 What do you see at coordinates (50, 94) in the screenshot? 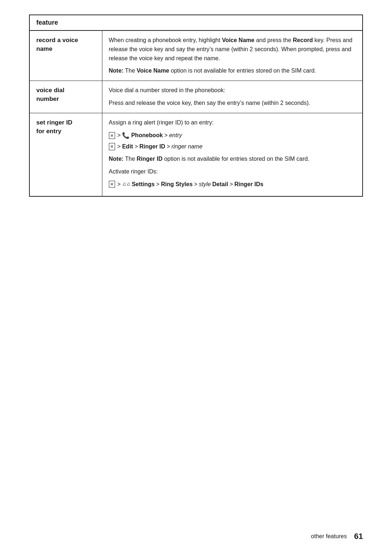
I see `feature-text: voice dialnumber` at bounding box center [50, 94].